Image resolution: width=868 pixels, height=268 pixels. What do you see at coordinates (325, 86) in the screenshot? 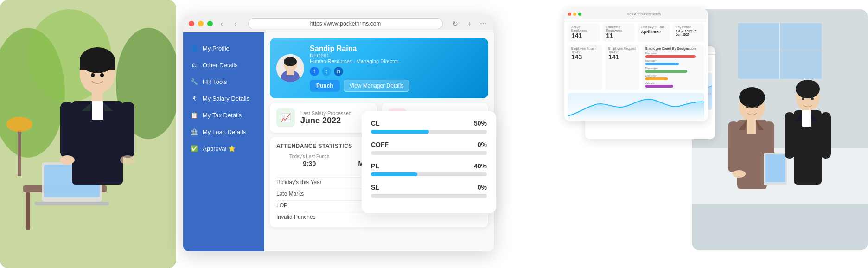
I see `punch-button: Punch` at bounding box center [325, 86].